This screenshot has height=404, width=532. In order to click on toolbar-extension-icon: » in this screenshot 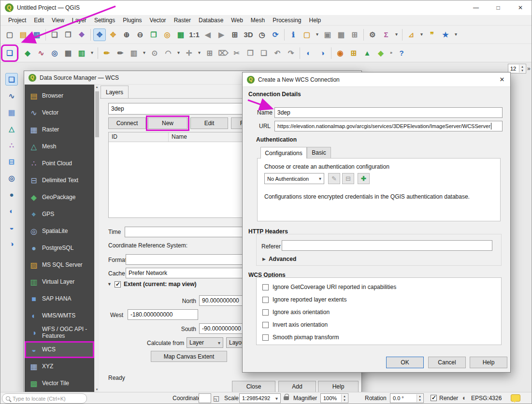, I will do `click(391, 53)`.